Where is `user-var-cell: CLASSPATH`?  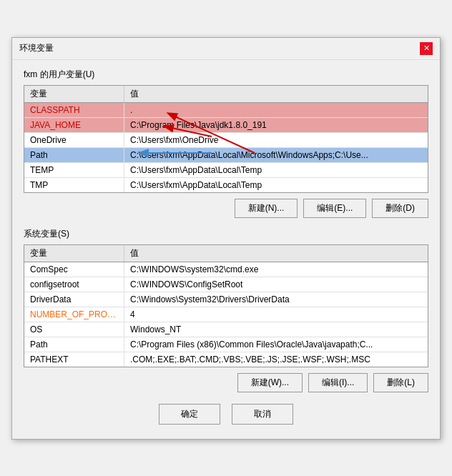
user-var-cell: CLASSPATH is located at coordinates (74, 110).